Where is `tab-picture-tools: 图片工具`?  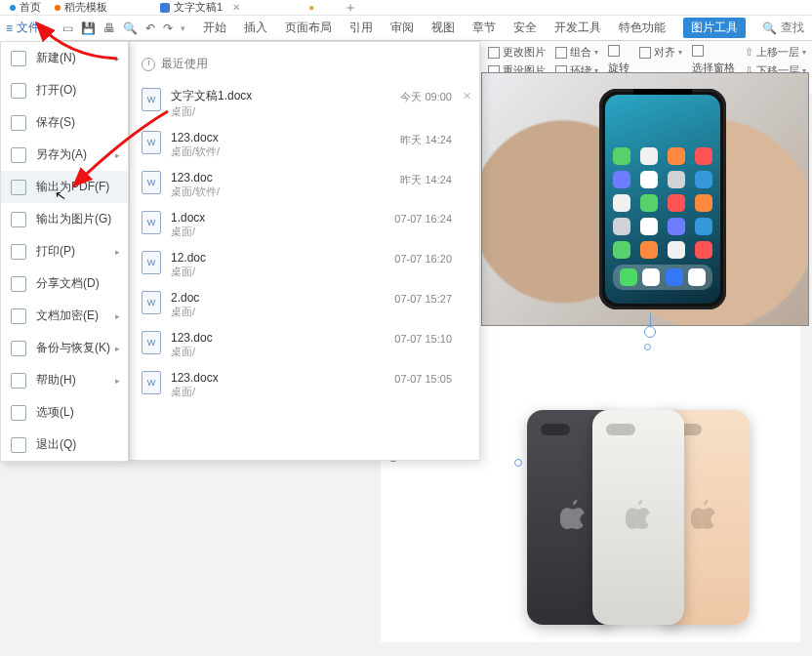 tab-picture-tools: 图片工具 is located at coordinates (714, 27).